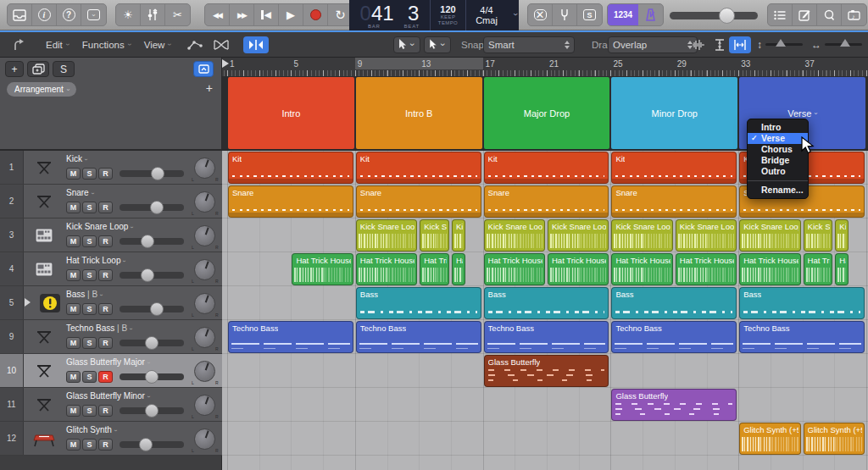  I want to click on command-click-tool-menu: ›, so click(437, 45).